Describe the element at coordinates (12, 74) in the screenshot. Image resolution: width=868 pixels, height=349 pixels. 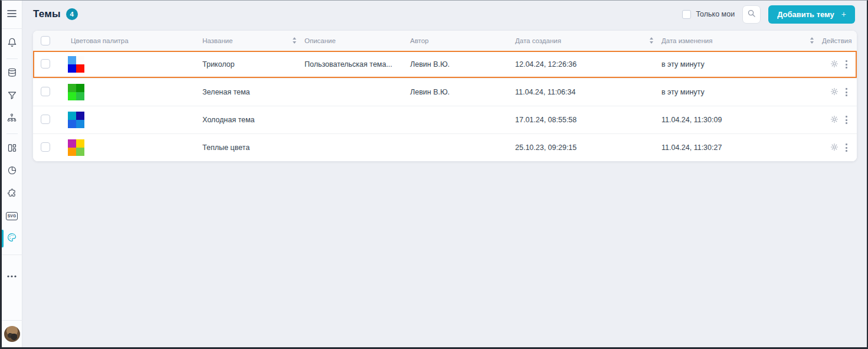
I see `database-icon` at that location.